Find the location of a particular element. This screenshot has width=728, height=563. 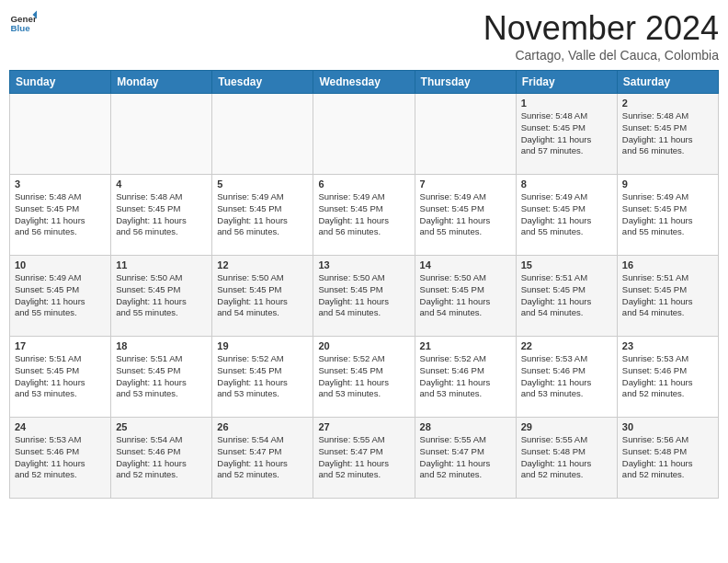

day-number: 21 is located at coordinates (465, 346).